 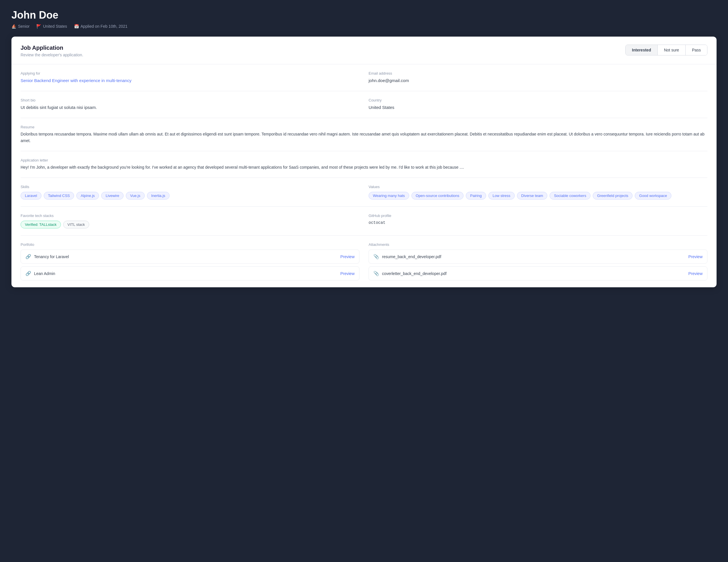 I want to click on skills-field: Skills LaravelTailwind CSSAlpine.jsLivew…, so click(x=190, y=192).